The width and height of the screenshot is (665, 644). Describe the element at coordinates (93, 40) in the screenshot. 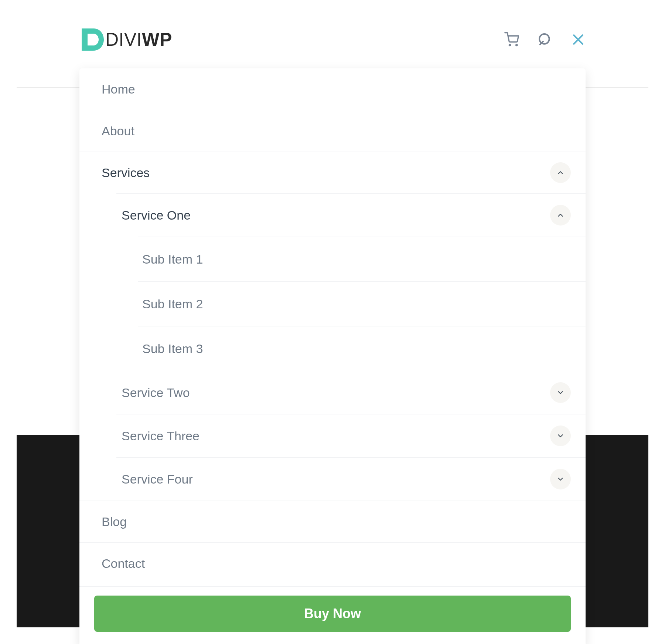

I see `logo-mark-icon` at that location.